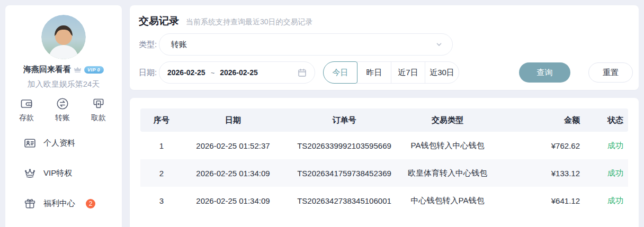  What do you see at coordinates (226, 21) in the screenshot?
I see `header-row: 交易记录 当前系统支持查询最近30日的交易记录` at bounding box center [226, 21].